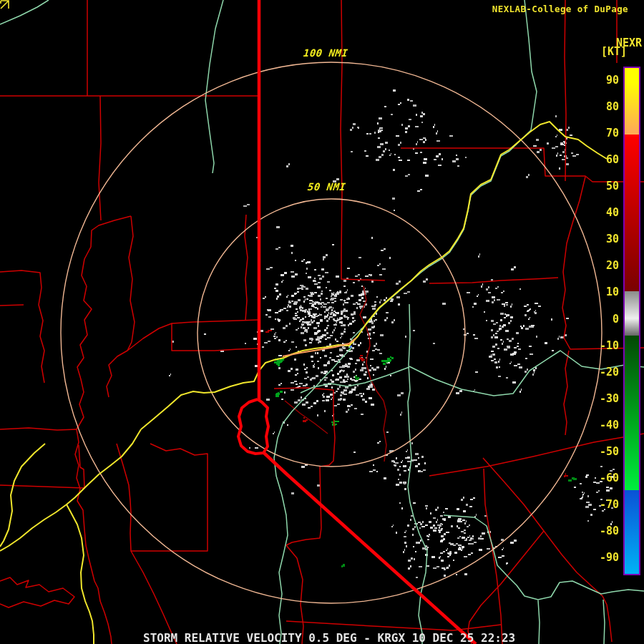  What do you see at coordinates (605, 399) in the screenshot?
I see `colorbar-tick--30: -30` at bounding box center [605, 399].